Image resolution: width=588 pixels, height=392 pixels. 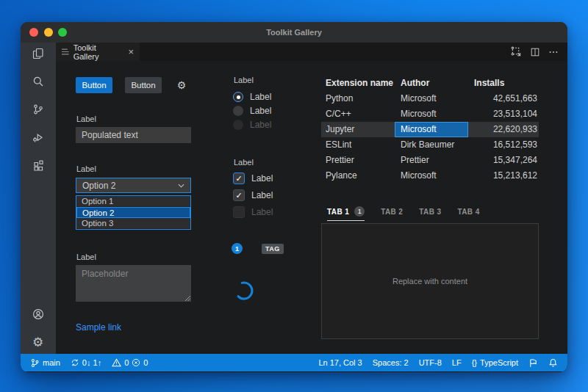 What do you see at coordinates (94, 85) in the screenshot?
I see `primary-button: Button` at bounding box center [94, 85].